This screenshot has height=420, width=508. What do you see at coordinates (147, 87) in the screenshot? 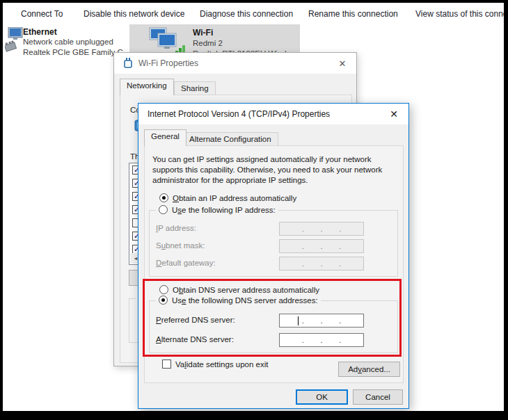
I see `tab-networking: Networking` at bounding box center [147, 87].